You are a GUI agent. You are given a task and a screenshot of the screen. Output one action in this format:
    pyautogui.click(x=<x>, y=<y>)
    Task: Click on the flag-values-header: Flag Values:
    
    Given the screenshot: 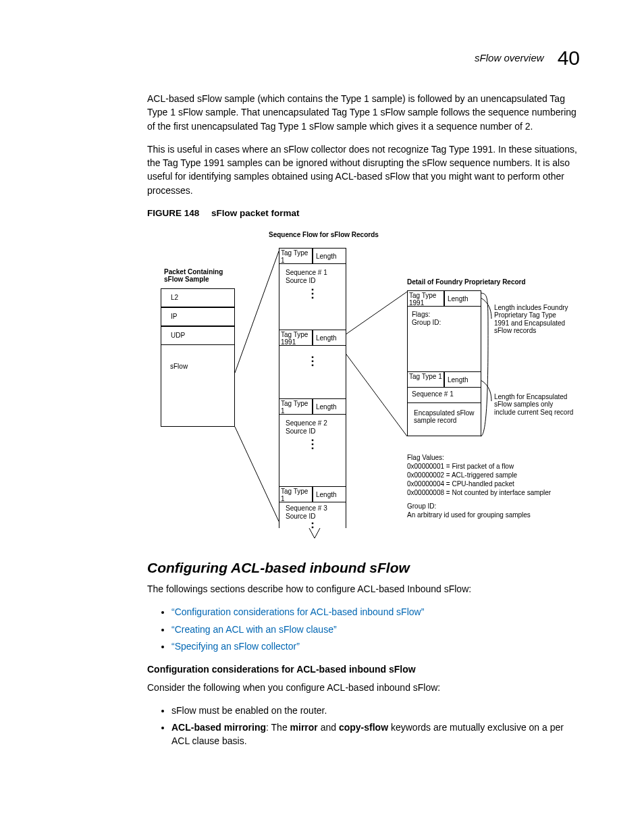 What is the action you would take?
    pyautogui.click(x=425, y=458)
    